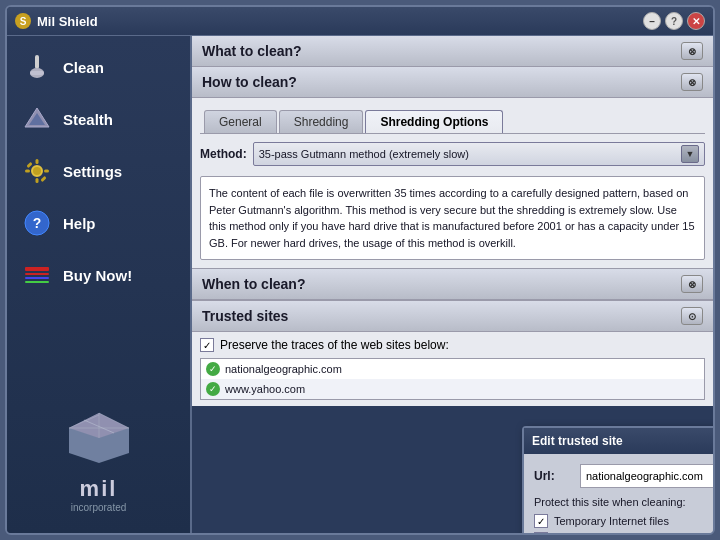  Describe the element at coordinates (98, 275) in the screenshot. I see `sidebar-item-buynow: Buy Now!` at that location.